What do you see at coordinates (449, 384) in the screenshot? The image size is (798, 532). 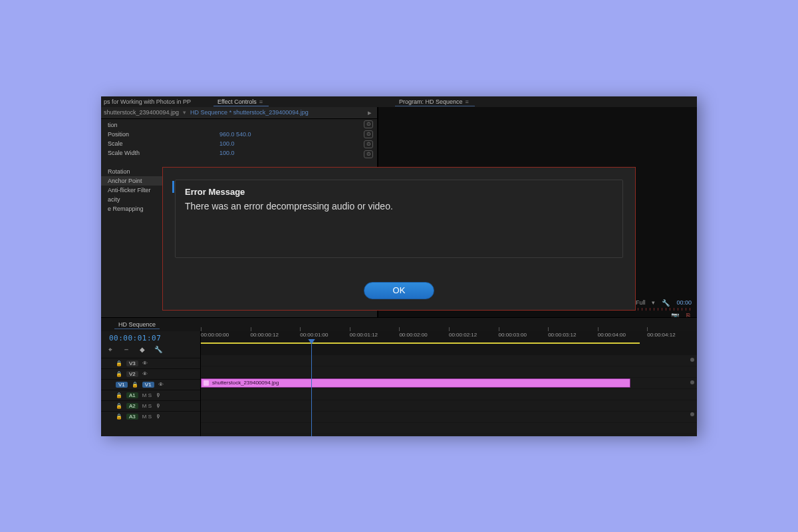 I see `timeline-tracks-area: 00:00:00:00 00:00:00:12 00:00:01:00 00:0…` at bounding box center [449, 384].